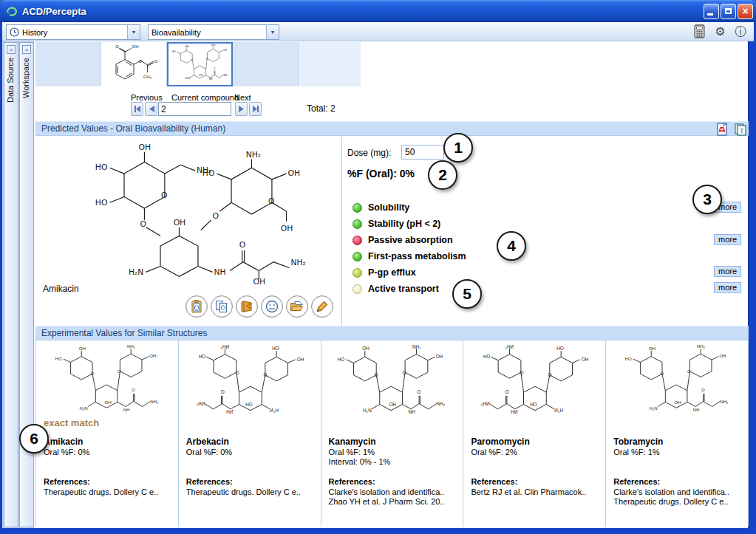  I want to click on experimental-values-header: Experimental Values for Similar Structur…, so click(392, 333).